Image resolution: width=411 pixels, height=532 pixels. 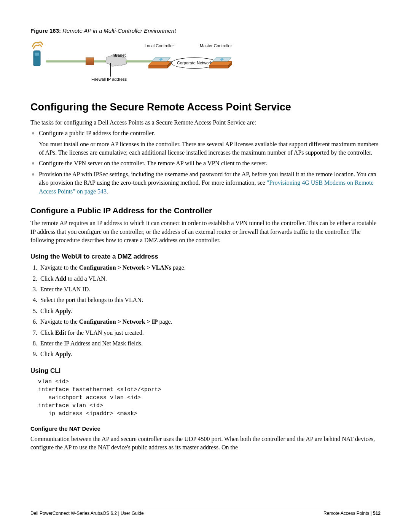 What do you see at coordinates (371, 513) in the screenshot?
I see `footer-sep: |` at bounding box center [371, 513].